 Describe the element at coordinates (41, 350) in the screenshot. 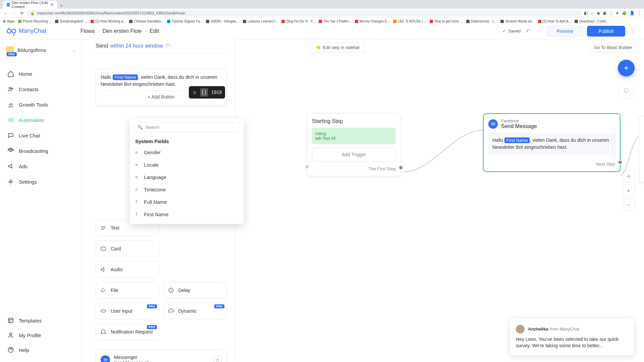

I see `nav-help: Help` at that location.